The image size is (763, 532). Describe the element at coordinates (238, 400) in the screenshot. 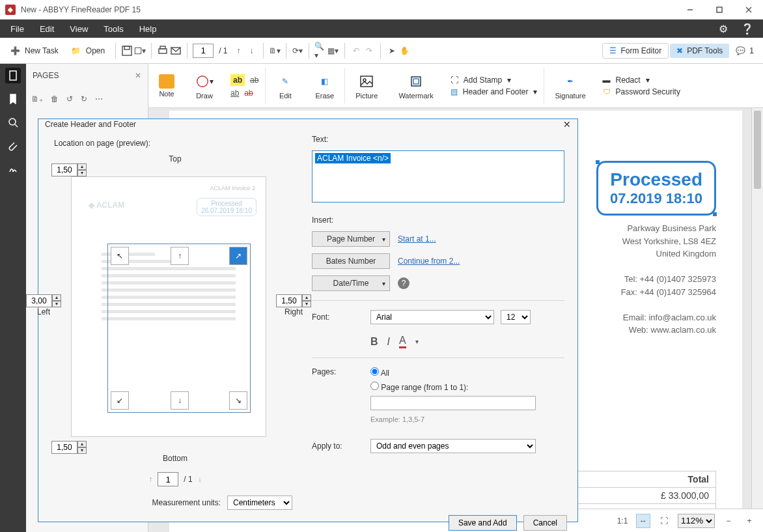

I see `pos-bottom-right: ↘` at that location.